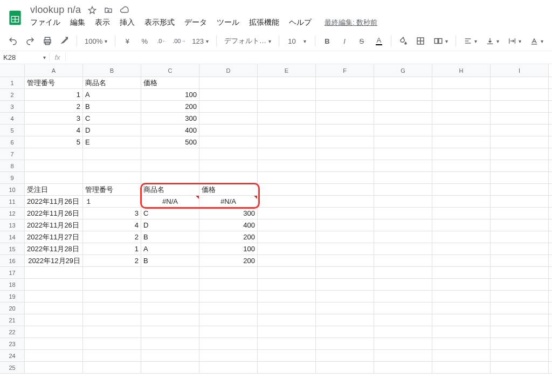 This screenshot has width=552, height=392. I want to click on horizontal-align-button: ▾, so click(470, 41).